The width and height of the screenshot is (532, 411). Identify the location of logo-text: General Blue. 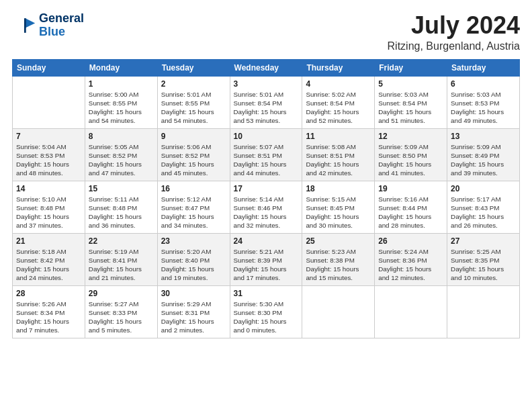
(62, 26).